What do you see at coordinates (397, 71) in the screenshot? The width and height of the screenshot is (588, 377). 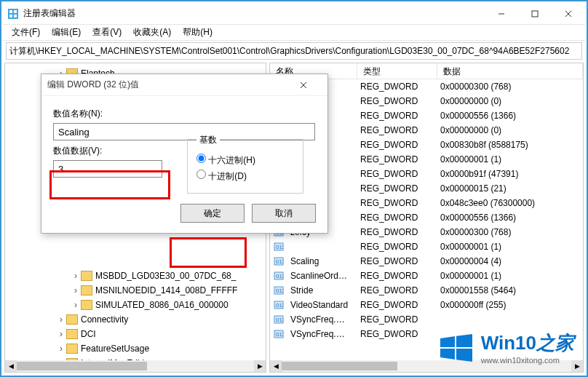 I see `col-header-type: 类型` at bounding box center [397, 71].